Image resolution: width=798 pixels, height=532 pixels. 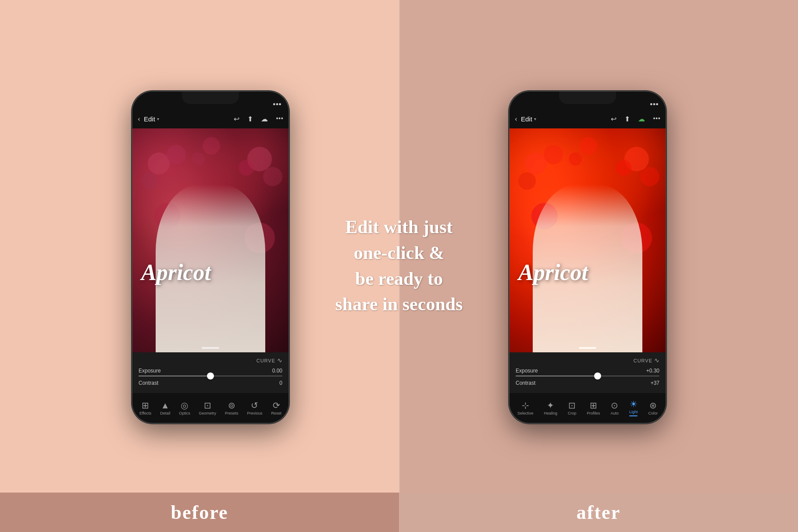 I want to click on presets-label: Presets, so click(x=232, y=413).